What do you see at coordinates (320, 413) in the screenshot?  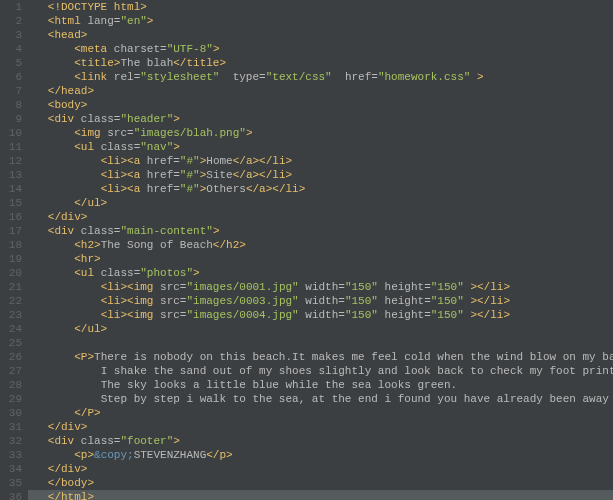 I see `code-line: </P>` at bounding box center [320, 413].